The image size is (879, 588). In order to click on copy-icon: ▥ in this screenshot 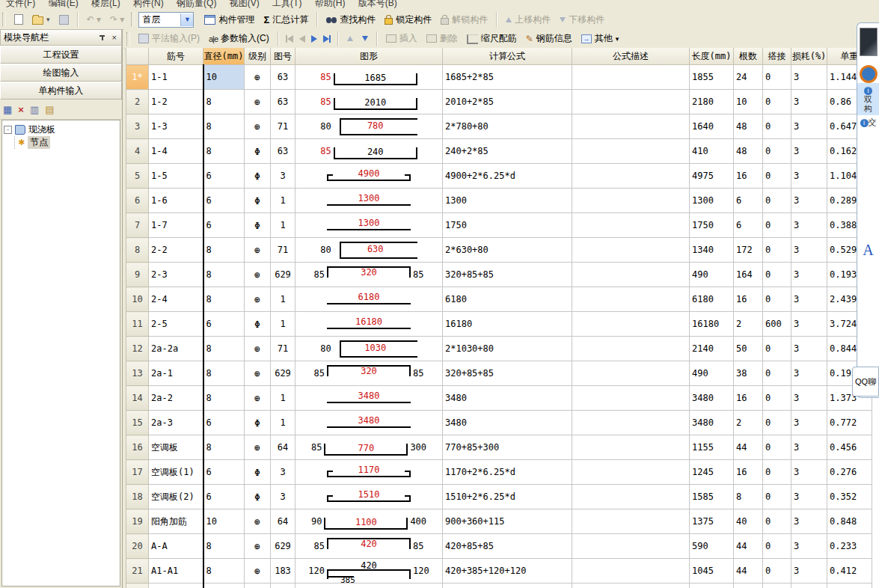, I will do `click(34, 109)`.